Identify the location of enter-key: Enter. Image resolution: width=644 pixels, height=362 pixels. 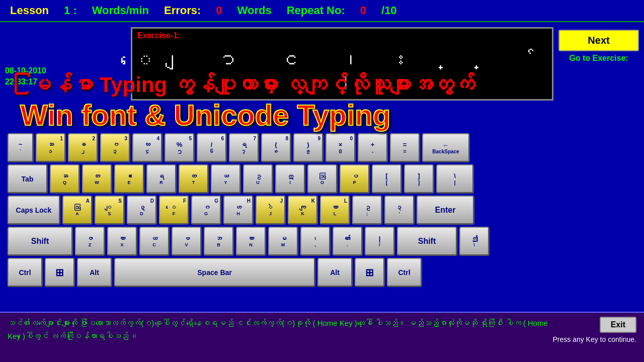
(446, 210).